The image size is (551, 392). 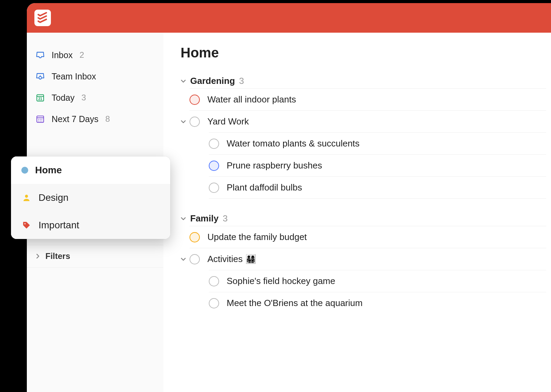 What do you see at coordinates (387, 303) in the screenshot?
I see `task-title: Meet the O'Briens at the aquarium` at bounding box center [387, 303].